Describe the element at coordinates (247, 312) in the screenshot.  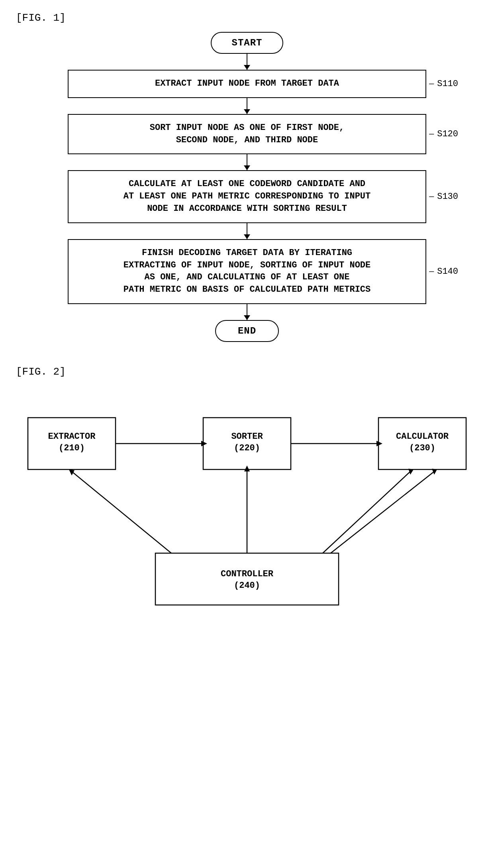
I see `arrow-s140-end` at that location.